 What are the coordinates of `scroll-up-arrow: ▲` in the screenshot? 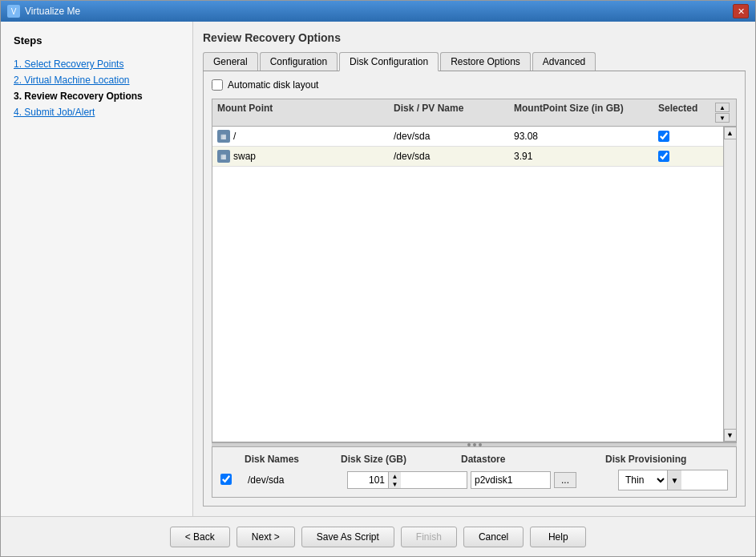 It's located at (722, 107).